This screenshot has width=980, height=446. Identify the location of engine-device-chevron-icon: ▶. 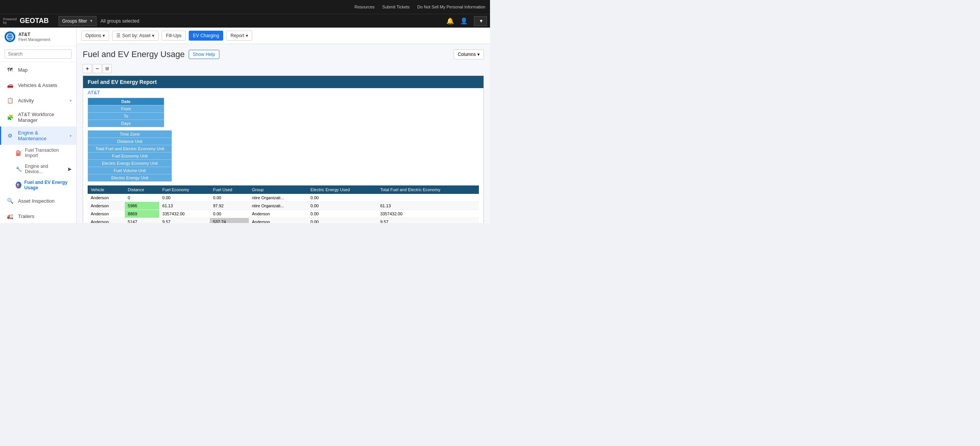
(70, 169).